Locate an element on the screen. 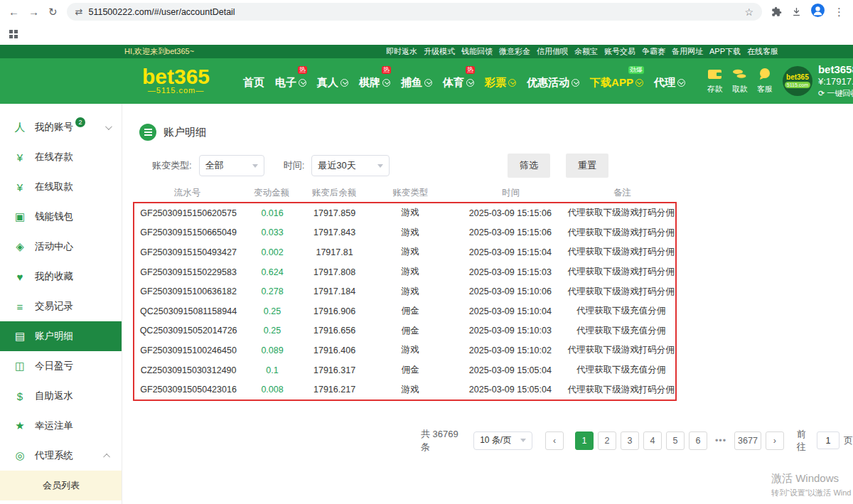 The height and width of the screenshot is (504, 853). downloads-icon is located at coordinates (796, 11).